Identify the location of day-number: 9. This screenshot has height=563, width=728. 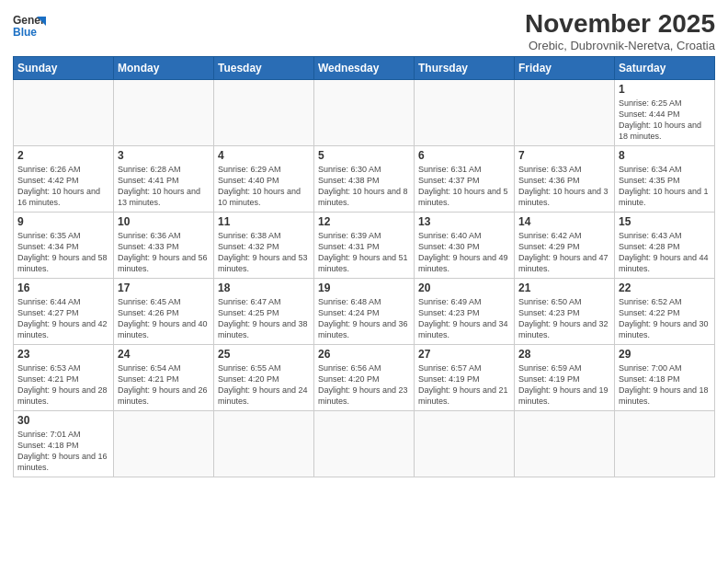
(63, 222).